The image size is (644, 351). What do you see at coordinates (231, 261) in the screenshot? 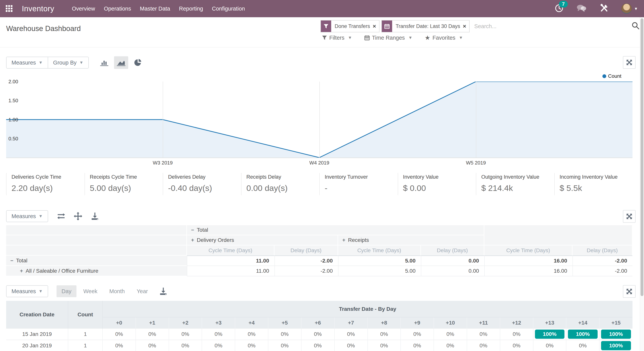
I see `pivot-cell: 11.00` at bounding box center [231, 261].